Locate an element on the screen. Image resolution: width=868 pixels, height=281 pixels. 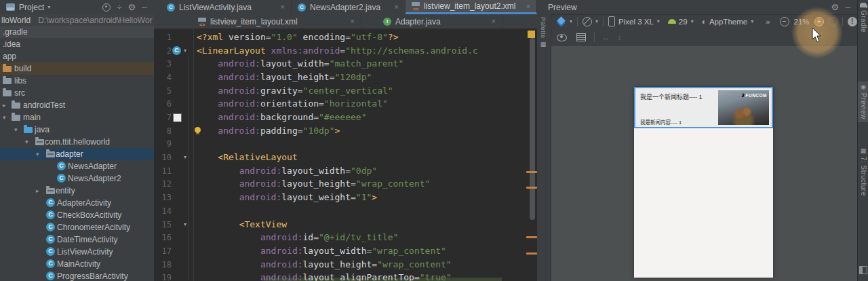
editor-tab-listviewactivity.java: CListViewActivity.java× is located at coordinates (226, 7).